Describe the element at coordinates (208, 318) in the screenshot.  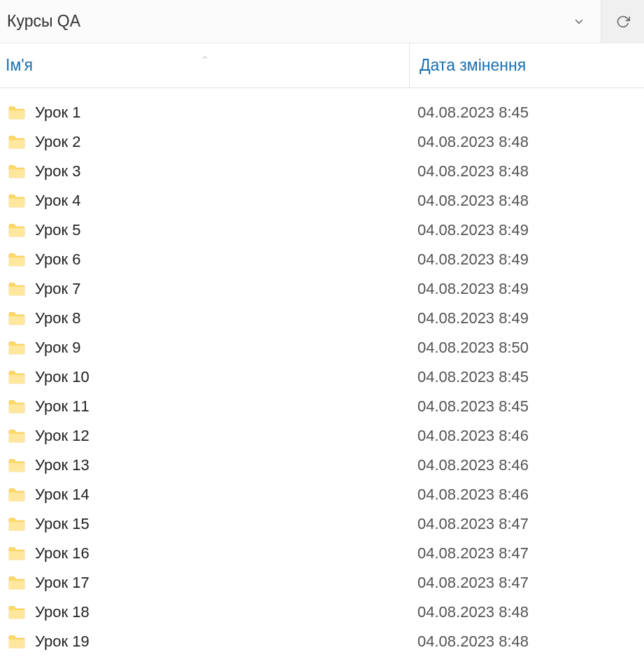
I see `file-name-cell: Урок 8` at that location.